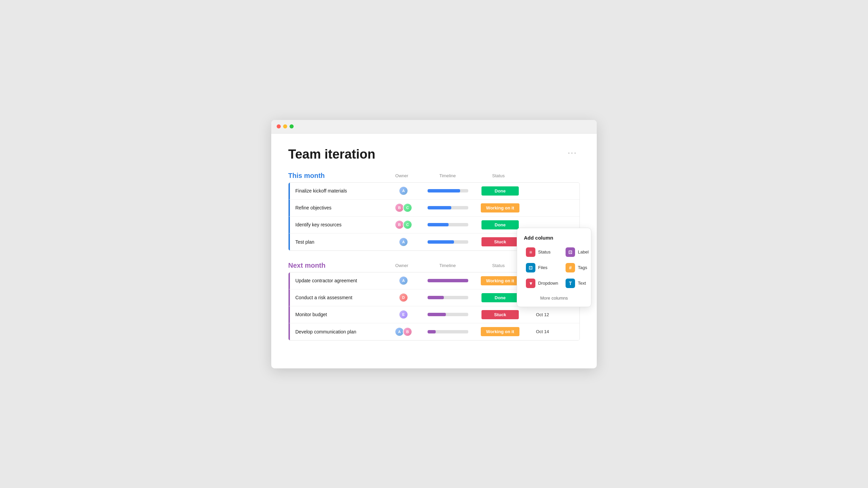  I want to click on owner-cell: E, so click(403, 314).